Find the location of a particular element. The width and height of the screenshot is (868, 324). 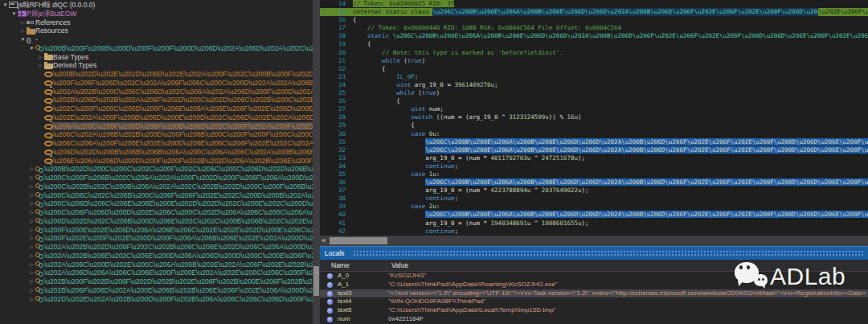

locals-row: num0x4221184F is located at coordinates (594, 320).